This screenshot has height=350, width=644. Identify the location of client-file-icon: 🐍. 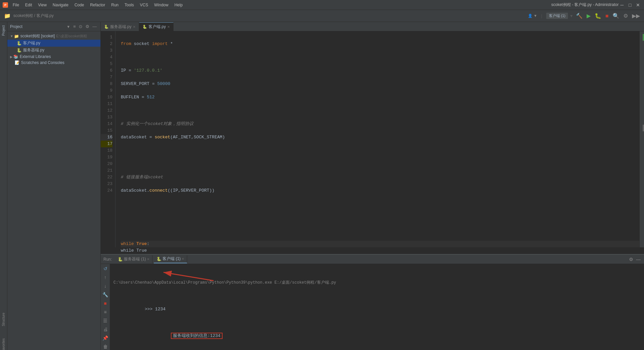
(19, 43).